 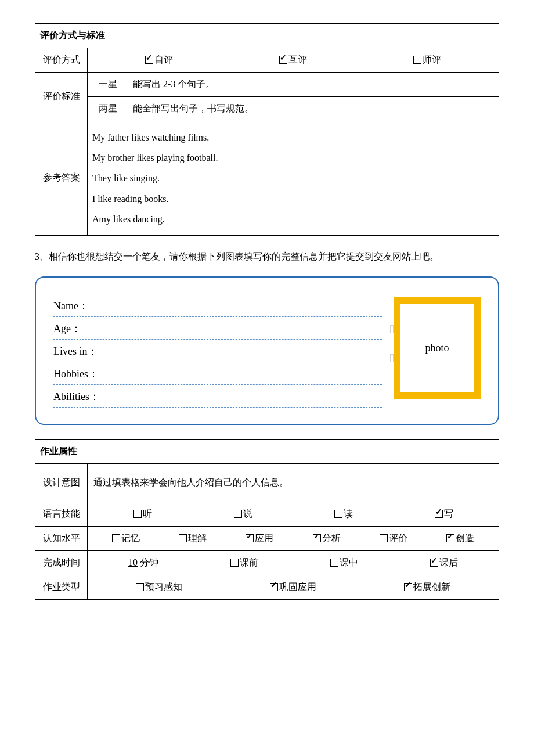 What do you see at coordinates (244, 563) in the screenshot?
I see `checkbox-option: 课前` at bounding box center [244, 563].